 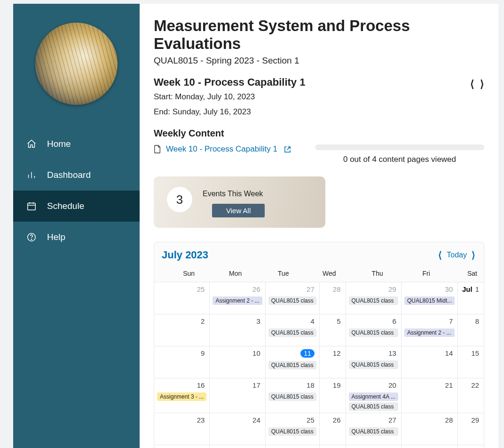 What do you see at coordinates (429, 330) in the screenshot?
I see `calendar-cell: 7Assignment 2 - ...` at bounding box center [429, 330].